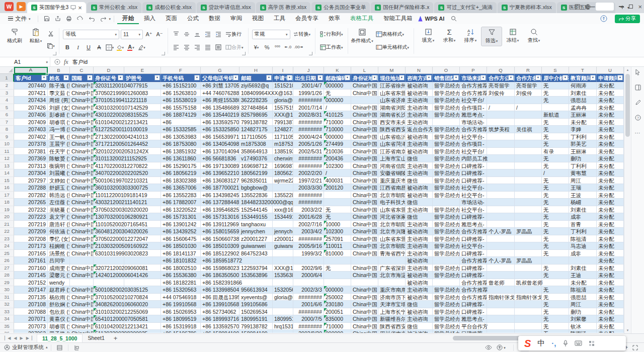  What do you see at coordinates (220, 231) in the screenshot?
I see `cell: +86 1580156591` at bounding box center [220, 231].